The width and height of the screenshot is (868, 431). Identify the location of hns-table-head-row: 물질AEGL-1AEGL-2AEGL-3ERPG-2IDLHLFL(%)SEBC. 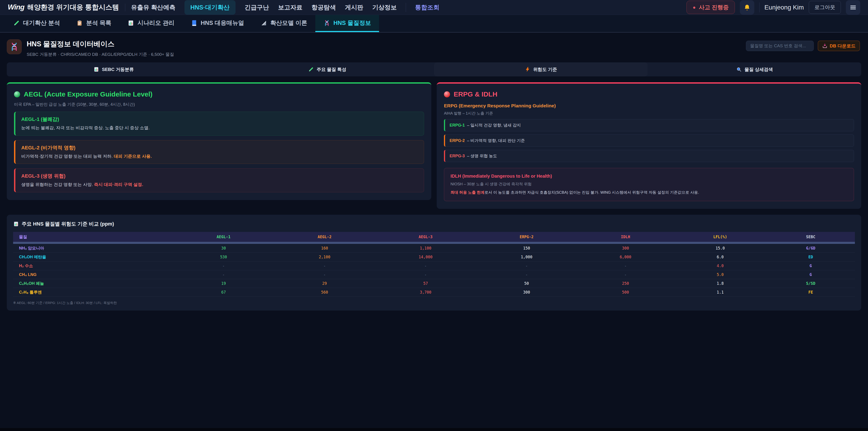
(434, 237).